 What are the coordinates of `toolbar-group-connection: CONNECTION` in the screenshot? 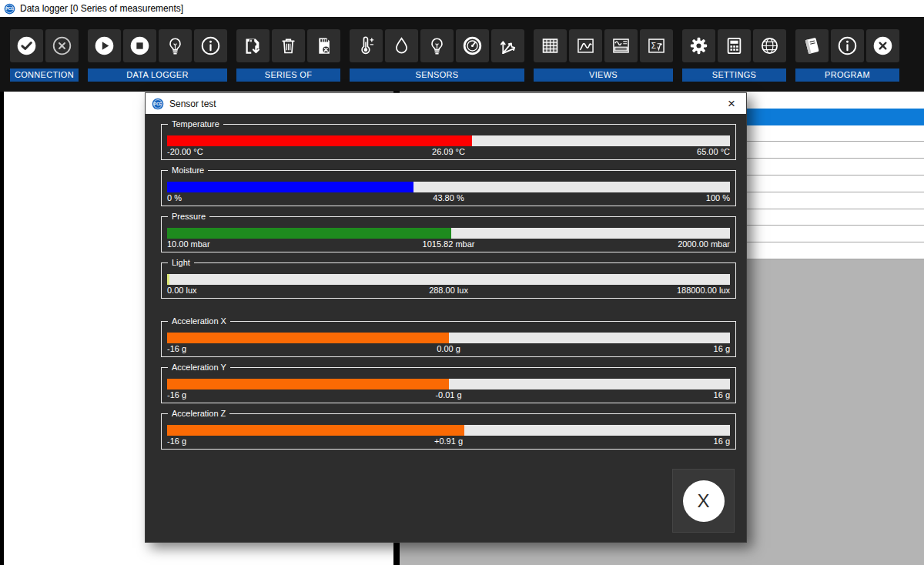 It's located at (45, 55).